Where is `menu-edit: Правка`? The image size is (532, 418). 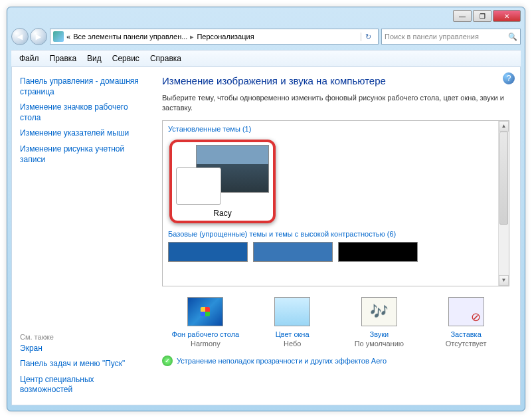 menu-edit: Правка is located at coordinates (64, 58).